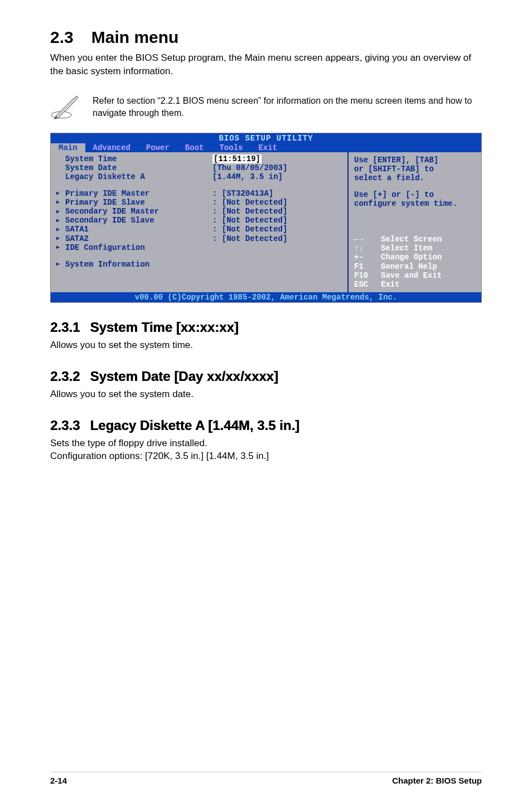 Image resolution: width=532 pixels, height=802 pixels. Describe the element at coordinates (266, 138) in the screenshot. I see `bios-top-title: BIOS SETUP UTILITY` at that location.